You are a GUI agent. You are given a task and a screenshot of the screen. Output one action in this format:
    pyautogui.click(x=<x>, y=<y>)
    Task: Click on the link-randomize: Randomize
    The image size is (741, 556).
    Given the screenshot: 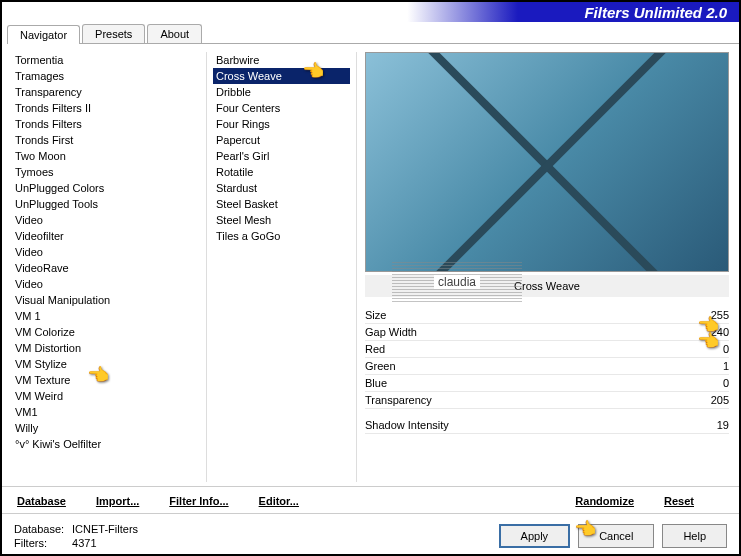 What is the action you would take?
    pyautogui.click(x=604, y=501)
    